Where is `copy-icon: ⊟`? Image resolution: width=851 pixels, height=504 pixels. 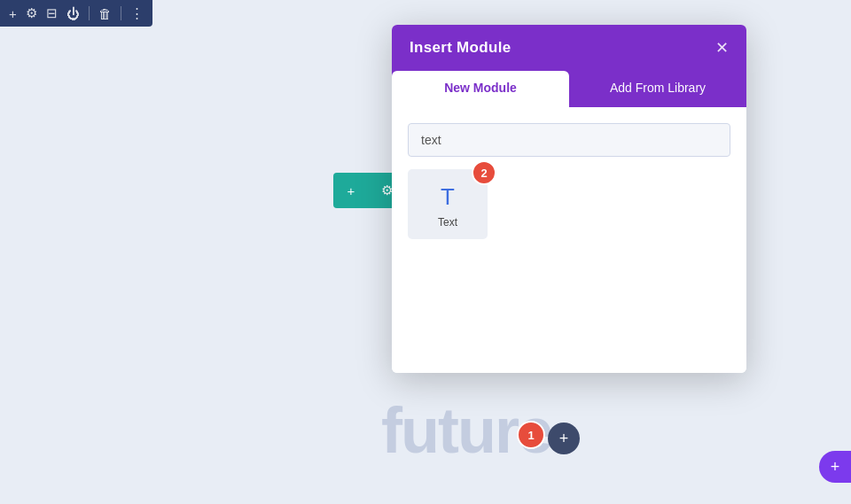
copy-icon: ⊟ is located at coordinates (51, 13).